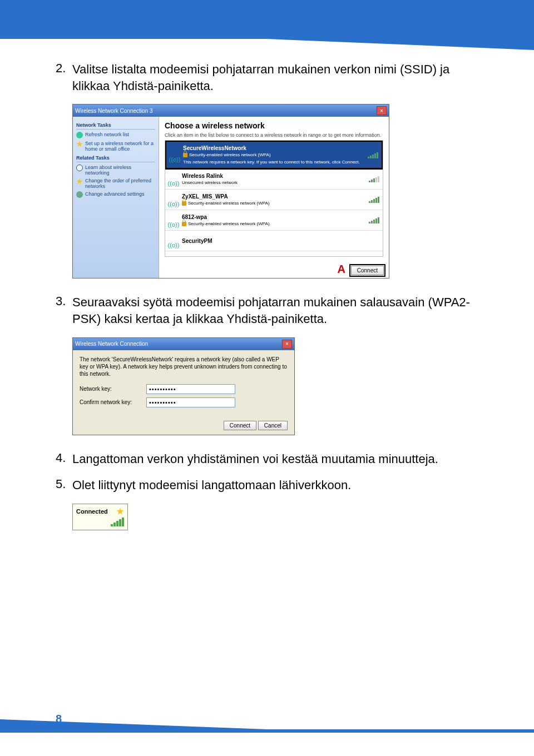  What do you see at coordinates (100, 517) in the screenshot?
I see `connected-screenshot: Connected` at bounding box center [100, 517].